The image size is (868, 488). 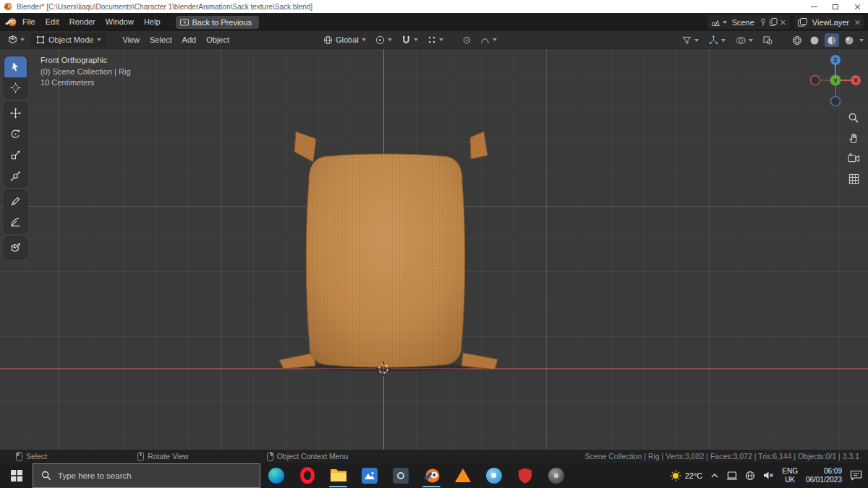 I want to click on scale-icon, so click(x=16, y=155).